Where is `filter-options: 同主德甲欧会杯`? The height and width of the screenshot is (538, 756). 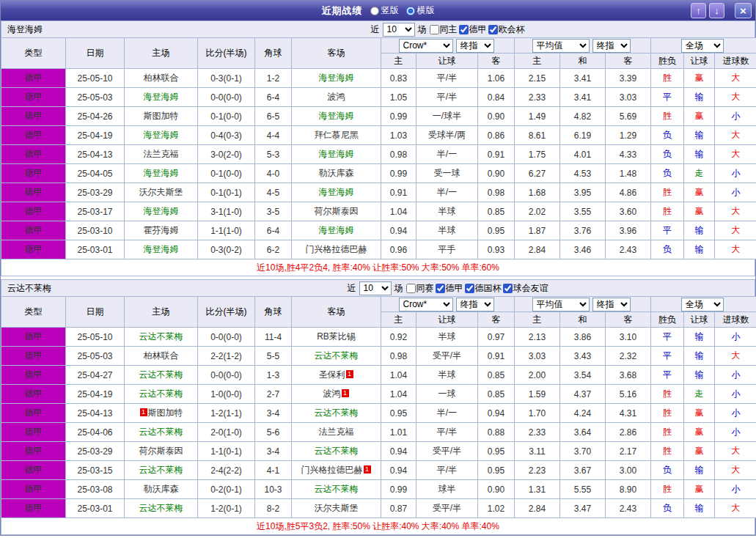 filter-options: 同主德甲欧会杯 is located at coordinates (477, 29).